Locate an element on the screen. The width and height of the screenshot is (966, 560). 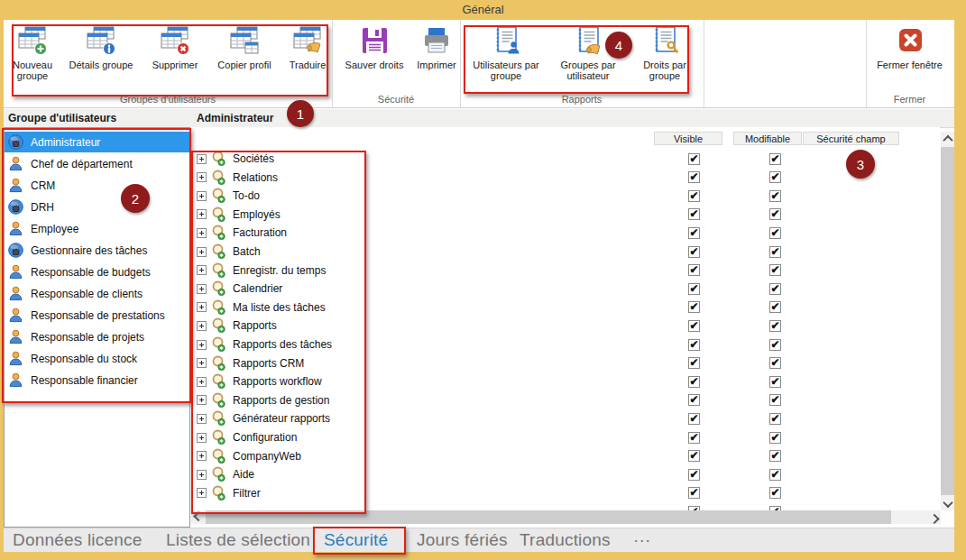
group-list-item: Responsable de prestations is located at coordinates (97, 316).